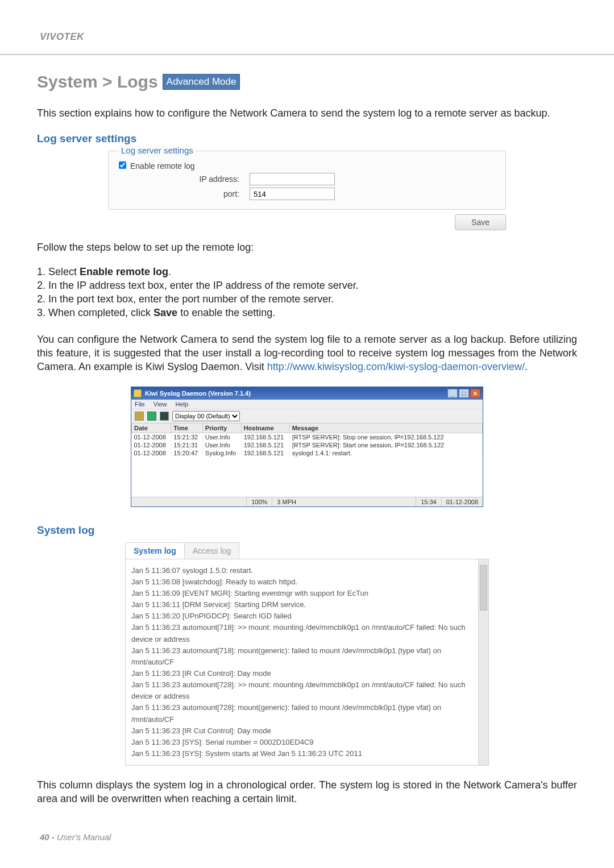  Describe the element at coordinates (307, 179) in the screenshot. I see `ip-address-row: IP address:` at that location.